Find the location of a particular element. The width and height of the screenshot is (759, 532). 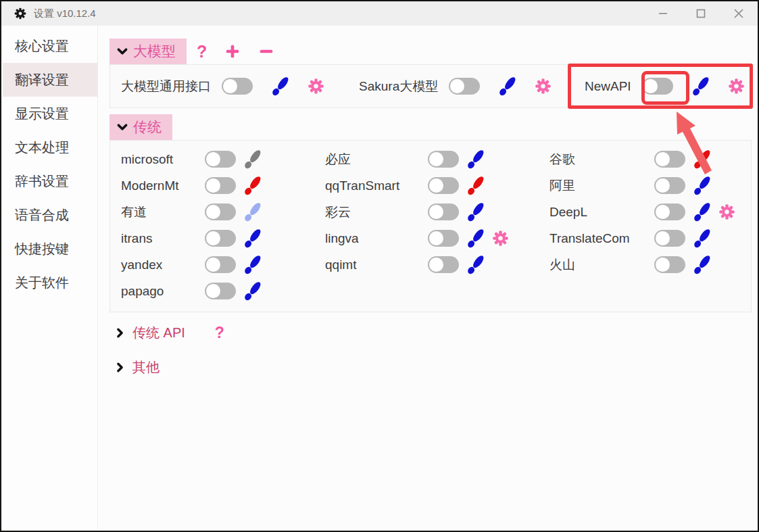

sidebar-item: 文本处理 is located at coordinates (50, 147).